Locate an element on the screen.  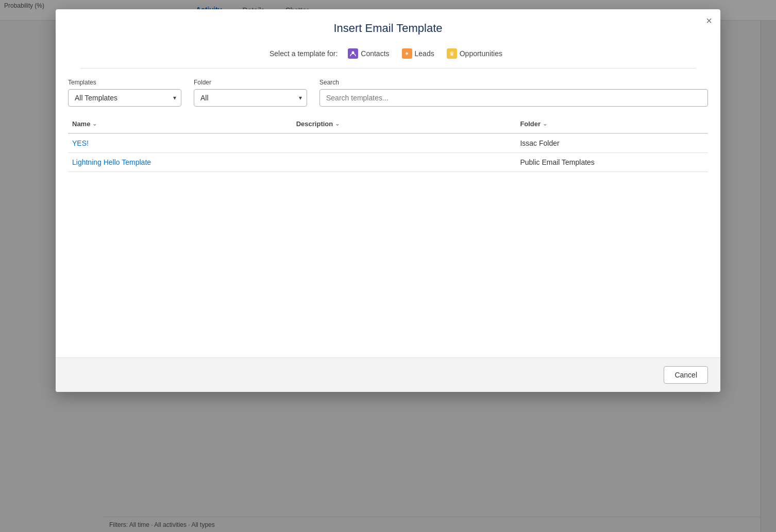
opportunities-label: Opportunities is located at coordinates (481, 54).